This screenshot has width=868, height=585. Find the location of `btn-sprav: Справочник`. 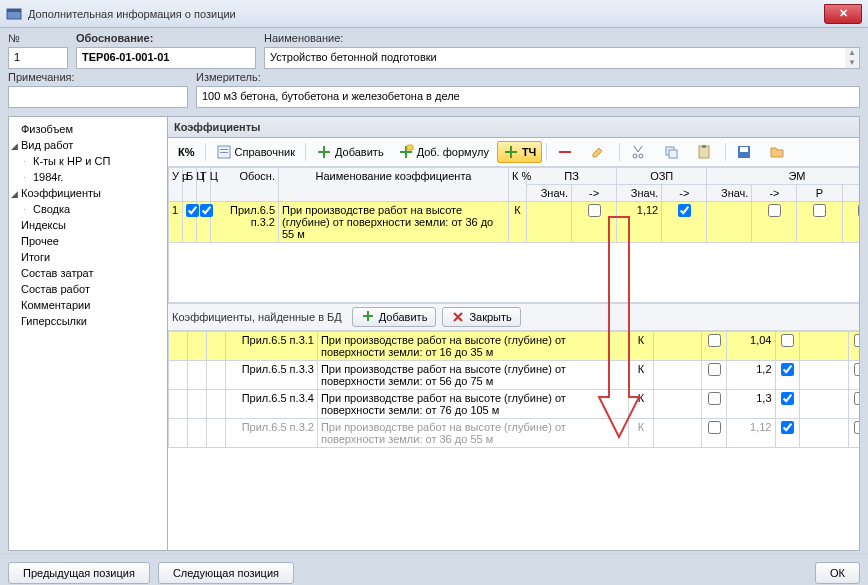

btn-sprav: Справочник is located at coordinates (256, 152).